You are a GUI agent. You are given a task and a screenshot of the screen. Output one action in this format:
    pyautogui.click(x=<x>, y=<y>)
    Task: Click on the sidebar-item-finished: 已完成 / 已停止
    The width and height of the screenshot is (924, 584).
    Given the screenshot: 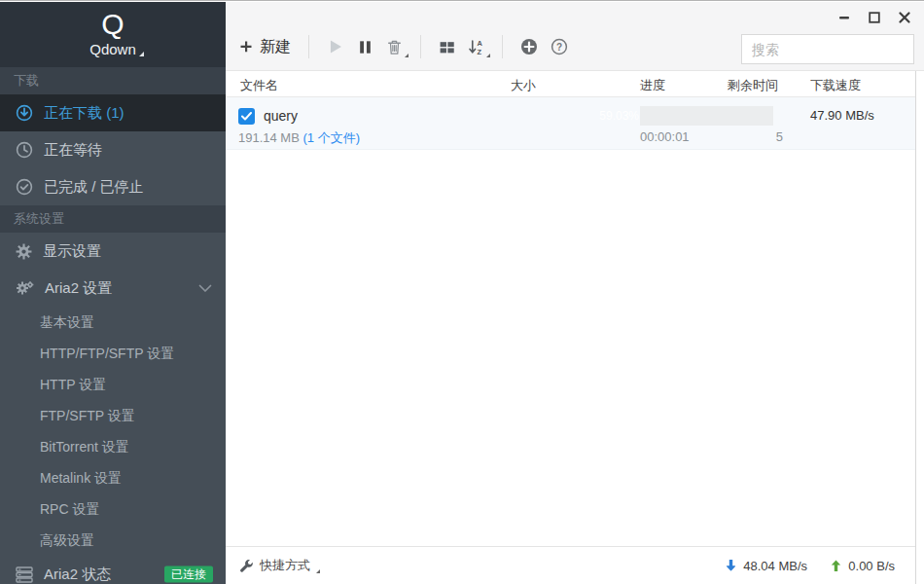 What is the action you would take?
    pyautogui.click(x=113, y=187)
    